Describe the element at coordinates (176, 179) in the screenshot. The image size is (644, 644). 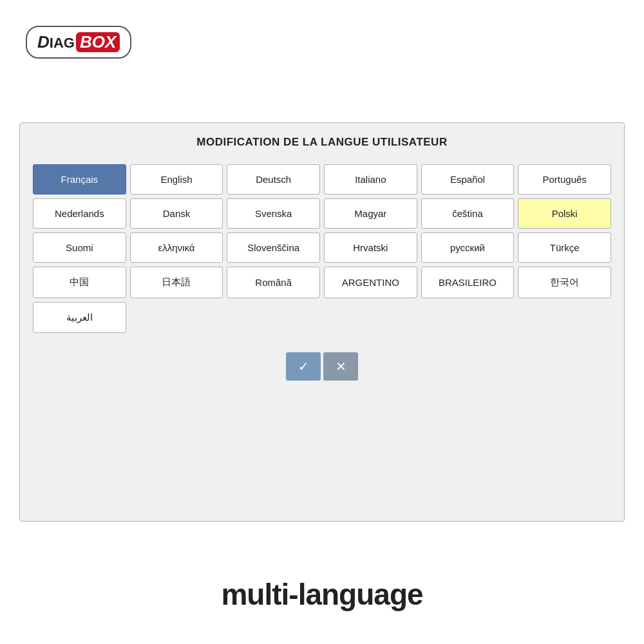
I see `lang-btn-english: English` at that location.